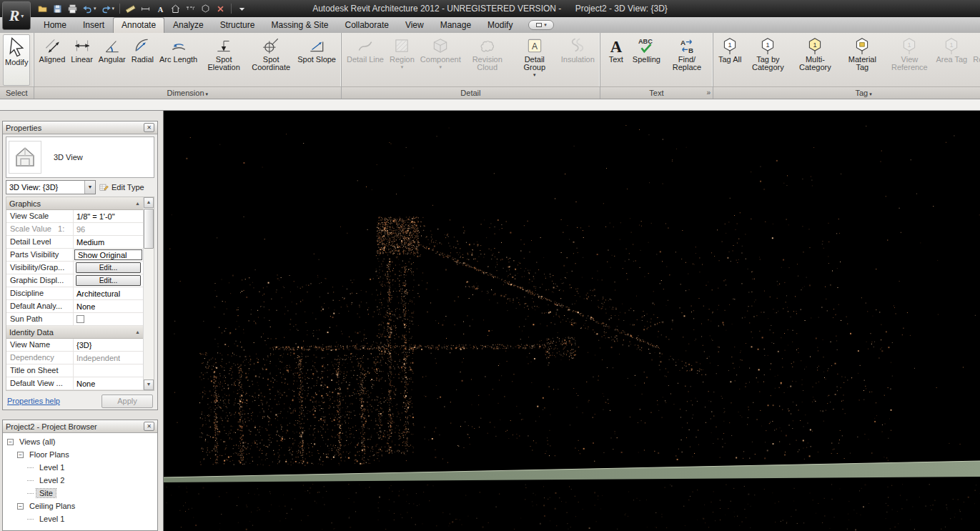 This screenshot has width=980, height=531. What do you see at coordinates (149, 384) in the screenshot?
I see `scroll-down-icon: ▼` at bounding box center [149, 384].